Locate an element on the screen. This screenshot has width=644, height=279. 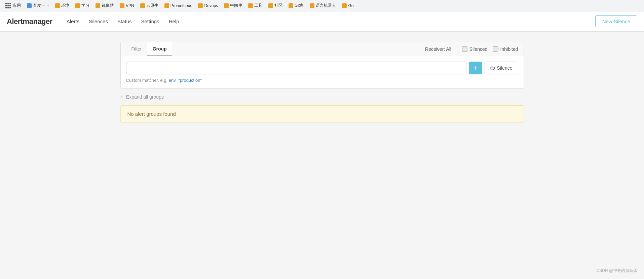
bookmark-vpn-icon is located at coordinates (122, 6).